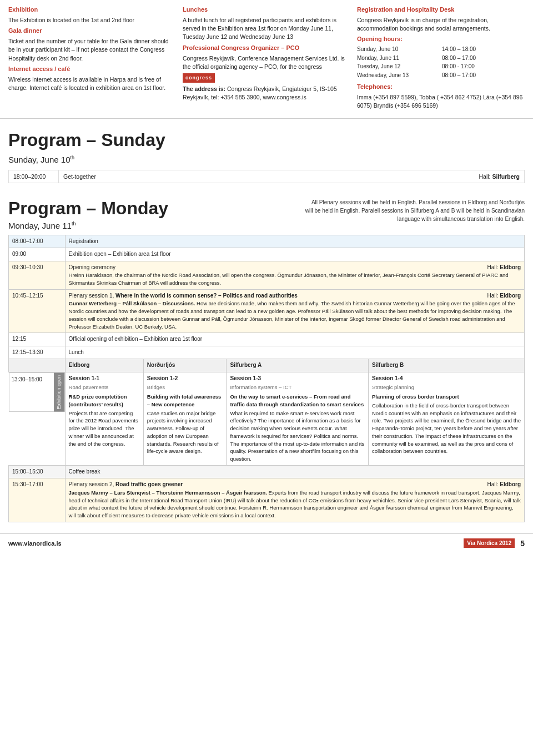 This screenshot has height=756, width=533. Describe the element at coordinates (92, 50) in the screenshot. I see `gala-text: Ticket and the number of your table for …` at that location.